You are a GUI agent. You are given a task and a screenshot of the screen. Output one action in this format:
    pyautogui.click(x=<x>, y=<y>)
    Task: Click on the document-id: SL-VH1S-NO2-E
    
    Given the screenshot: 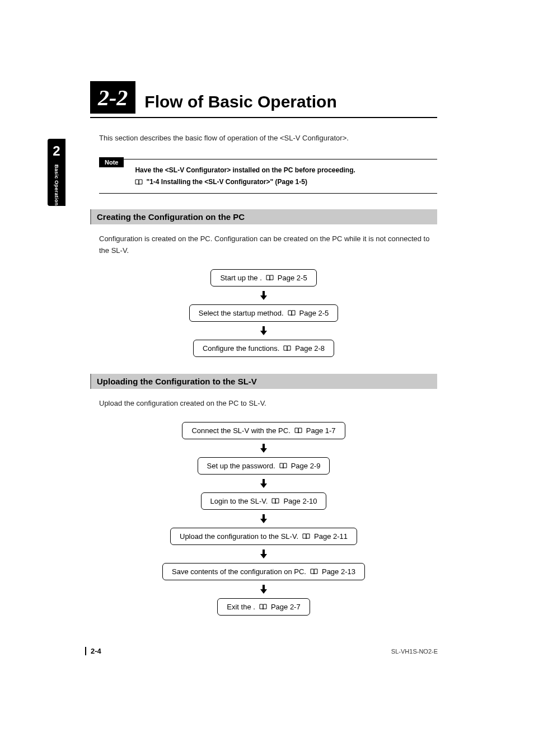 What is the action you would take?
    pyautogui.click(x=414, y=651)
    